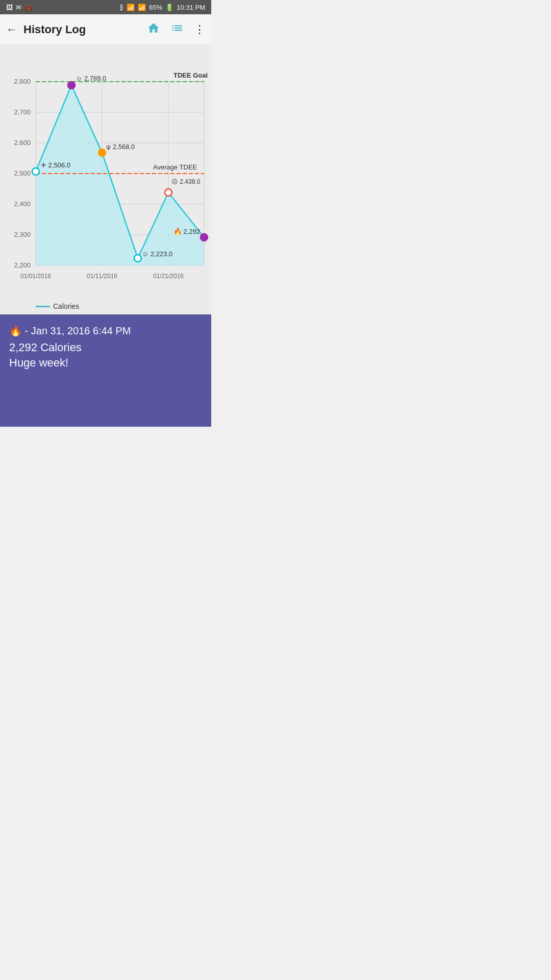  I want to click on svg-text: 2,500, so click(22, 174).